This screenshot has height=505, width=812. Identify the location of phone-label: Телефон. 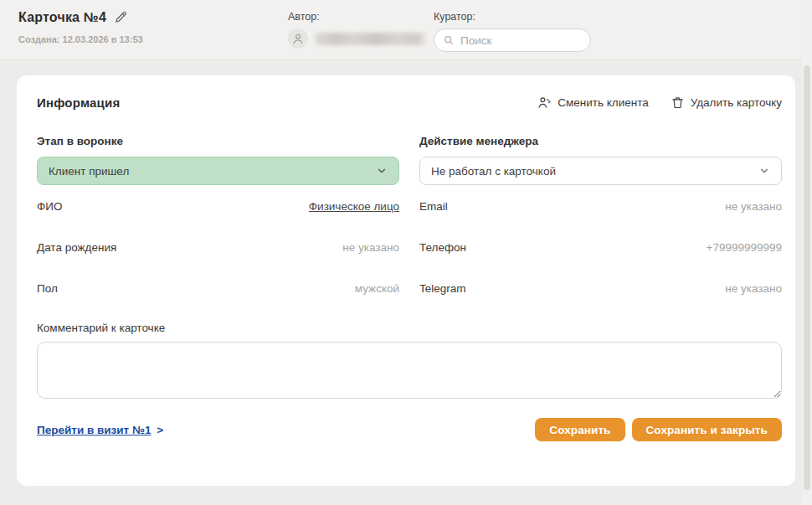
(443, 248).